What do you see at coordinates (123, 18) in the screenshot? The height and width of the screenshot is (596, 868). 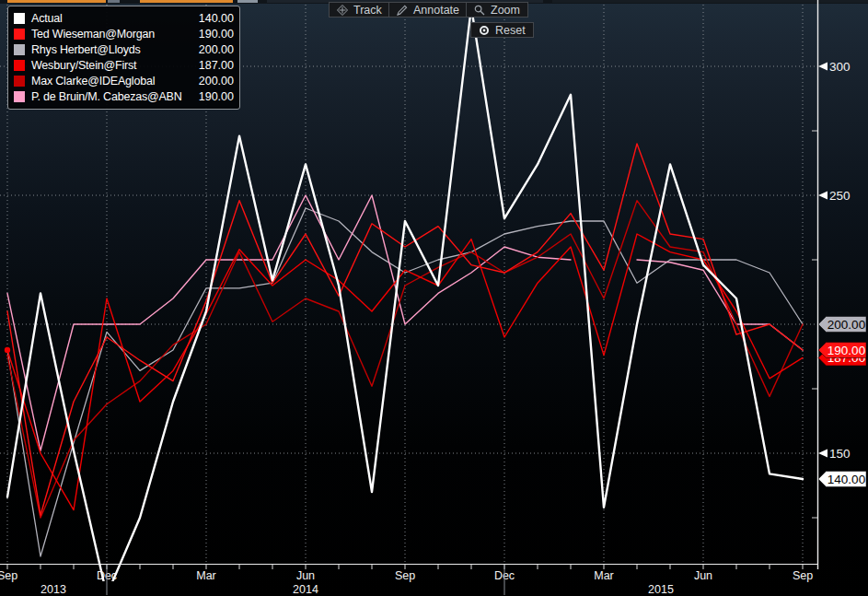 I see `legend-row-actual: Actual 140.00` at bounding box center [123, 18].